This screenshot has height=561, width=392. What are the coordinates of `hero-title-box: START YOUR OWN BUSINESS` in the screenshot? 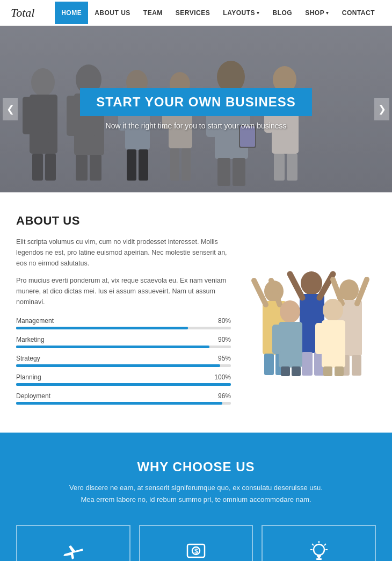 It's located at (195, 102).